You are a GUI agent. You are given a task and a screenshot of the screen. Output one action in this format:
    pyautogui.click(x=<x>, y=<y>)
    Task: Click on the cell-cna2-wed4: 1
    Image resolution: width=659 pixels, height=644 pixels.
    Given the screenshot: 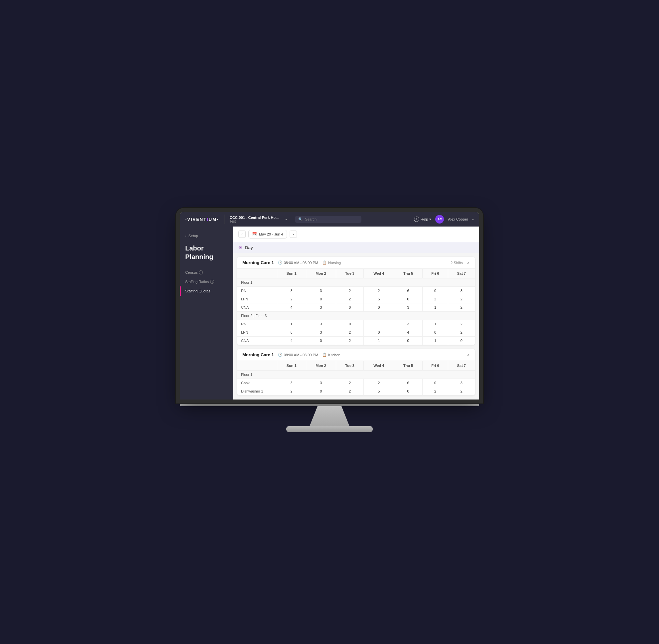 What is the action you would take?
    pyautogui.click(x=379, y=341)
    